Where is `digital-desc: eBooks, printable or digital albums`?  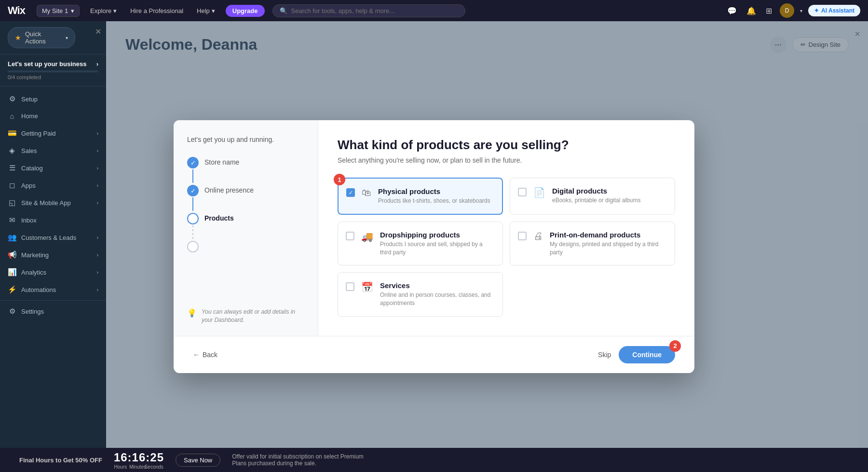
digital-desc: eBooks, printable or digital albums is located at coordinates (596, 201).